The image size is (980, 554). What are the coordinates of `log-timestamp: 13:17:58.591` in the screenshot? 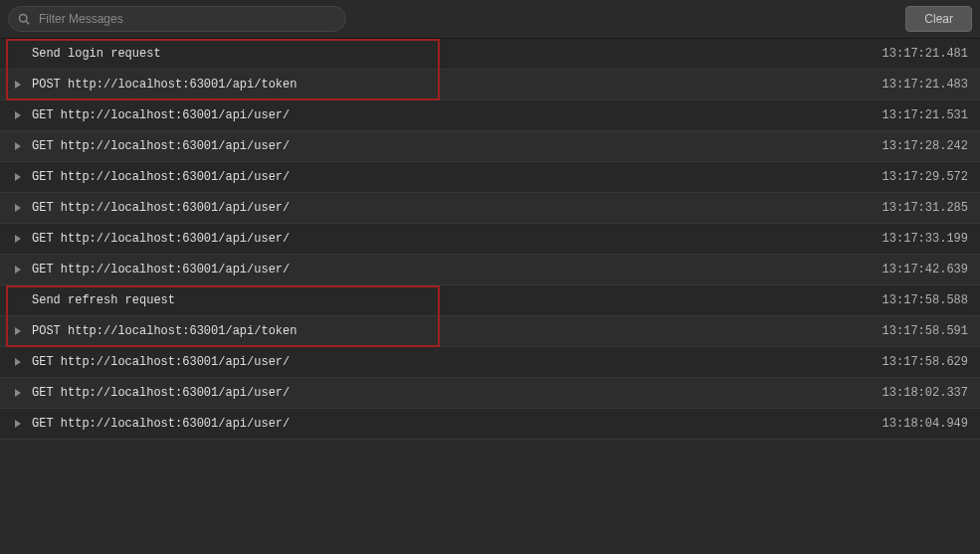 It's located at (925, 331).